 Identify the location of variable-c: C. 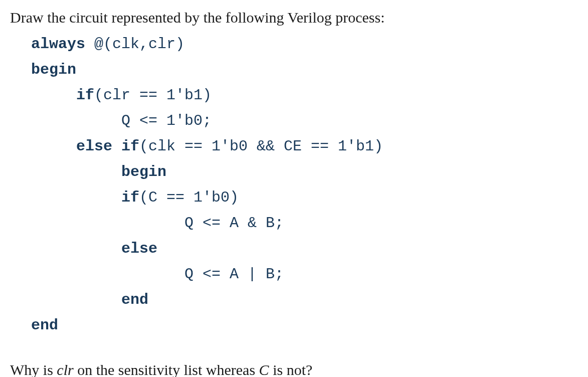
(264, 369).